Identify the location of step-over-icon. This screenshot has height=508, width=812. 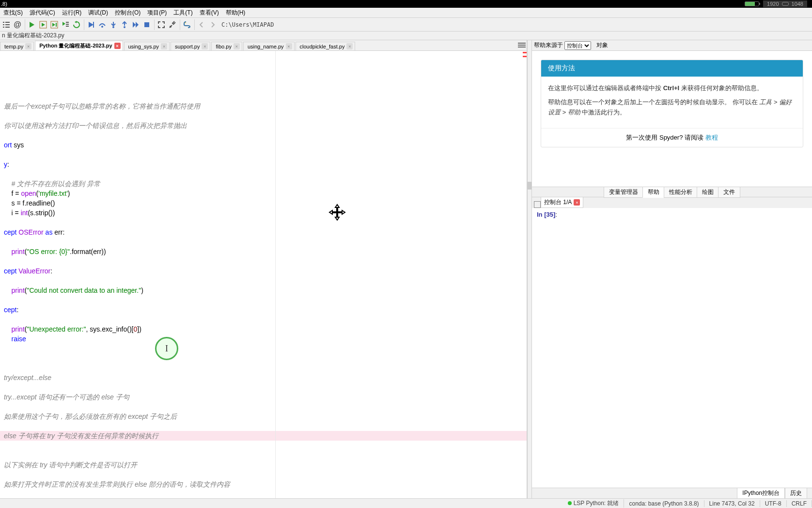
(102, 25).